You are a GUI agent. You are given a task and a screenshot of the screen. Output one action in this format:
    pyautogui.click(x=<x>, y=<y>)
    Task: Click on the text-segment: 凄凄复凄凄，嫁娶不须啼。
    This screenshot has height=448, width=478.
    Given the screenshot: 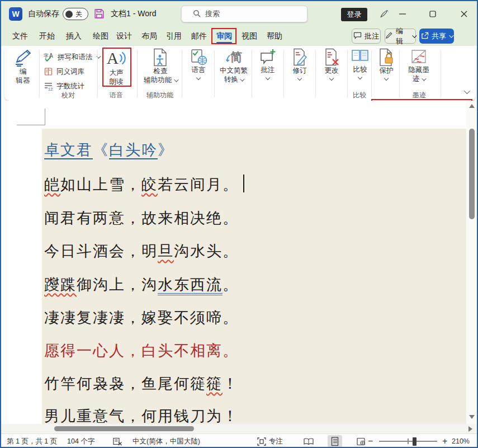 What is the action you would take?
    pyautogui.click(x=141, y=318)
    